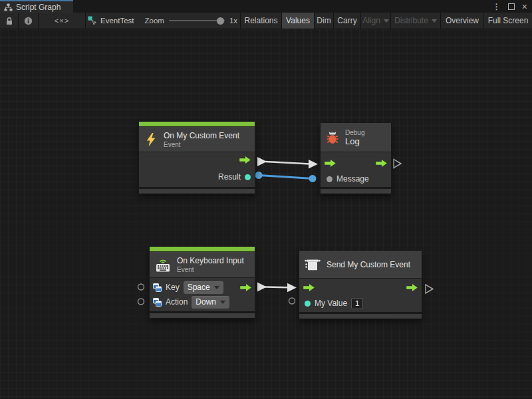 Image resolution: width=532 pixels, height=399 pixels. I want to click on toolbar-button-align: Align, so click(376, 21).